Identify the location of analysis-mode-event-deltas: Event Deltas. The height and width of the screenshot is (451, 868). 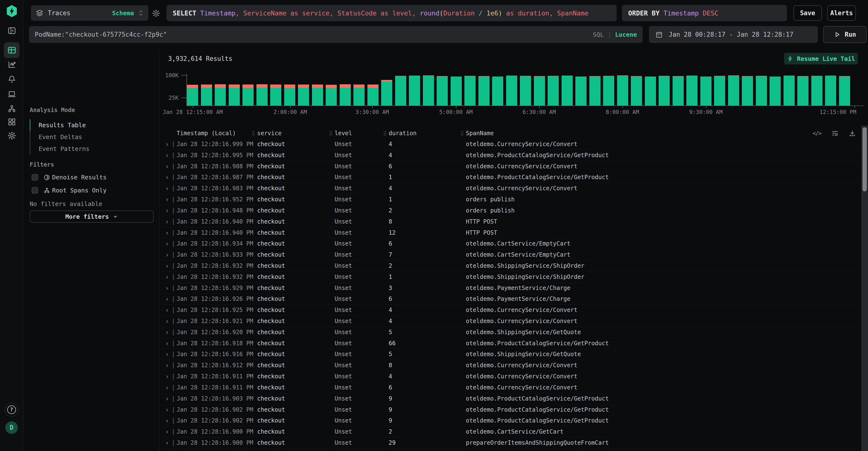
(92, 137).